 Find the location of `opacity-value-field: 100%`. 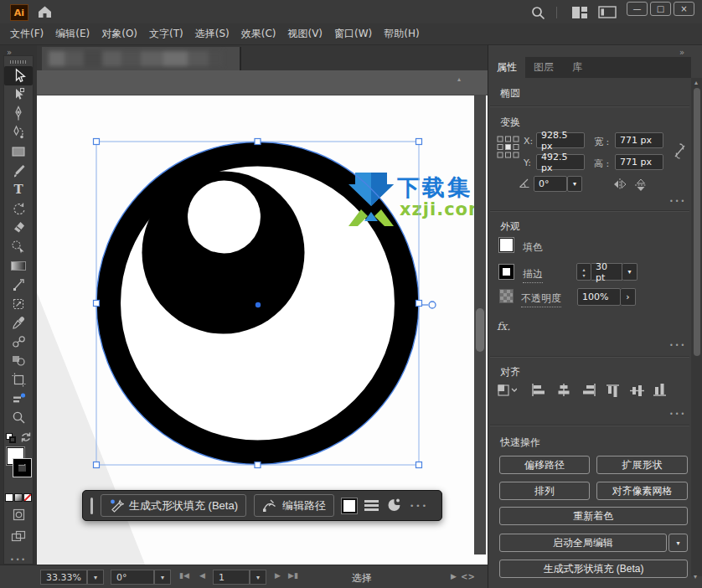

opacity-value-field: 100% is located at coordinates (599, 297).